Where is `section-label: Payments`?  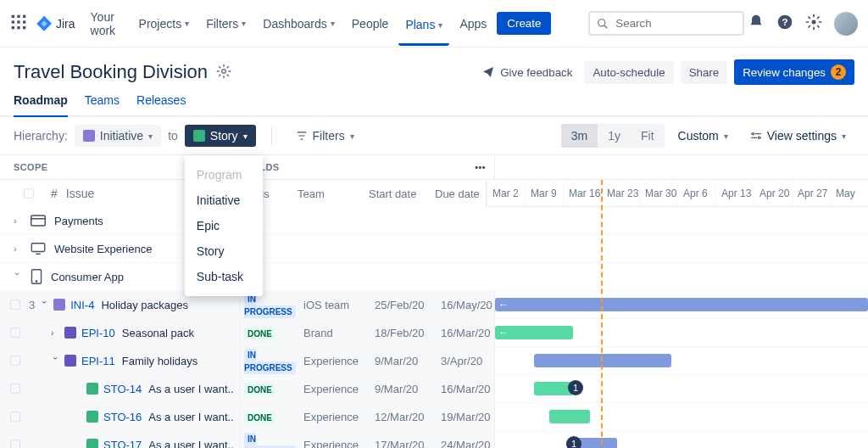
section-label: Payments is located at coordinates (79, 221).